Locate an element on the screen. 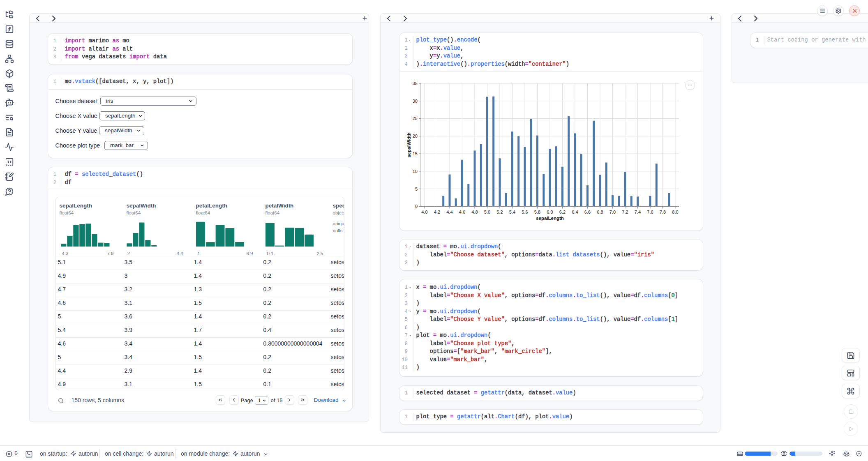 This screenshot has width=868, height=461. svg-text: 7.2 is located at coordinates (625, 212).